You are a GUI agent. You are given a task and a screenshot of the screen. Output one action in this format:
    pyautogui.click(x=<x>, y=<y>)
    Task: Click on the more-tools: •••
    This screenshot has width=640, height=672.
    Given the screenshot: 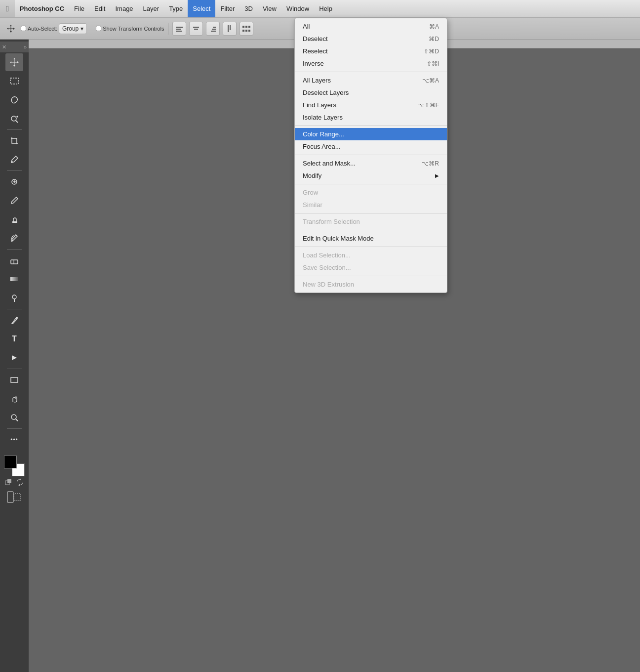 What is the action you would take?
    pyautogui.click(x=14, y=440)
    